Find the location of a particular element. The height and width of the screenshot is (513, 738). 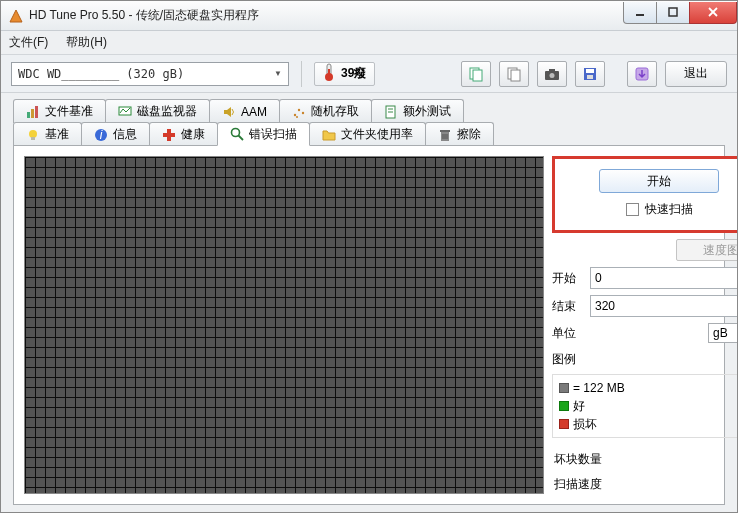

tab-error-scan: 错误扫描 is located at coordinates (264, 134).